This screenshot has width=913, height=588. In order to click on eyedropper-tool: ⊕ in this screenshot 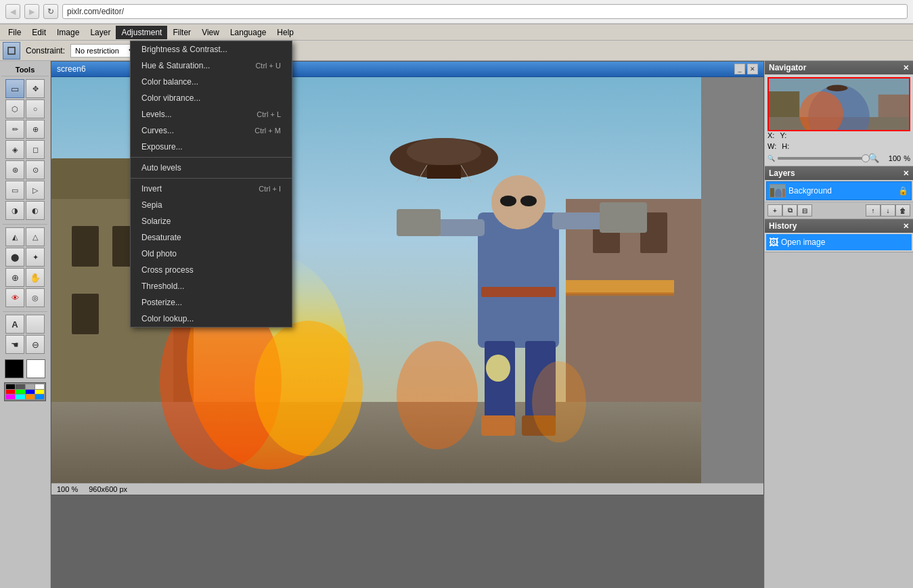, I will do `click(35, 129)`.